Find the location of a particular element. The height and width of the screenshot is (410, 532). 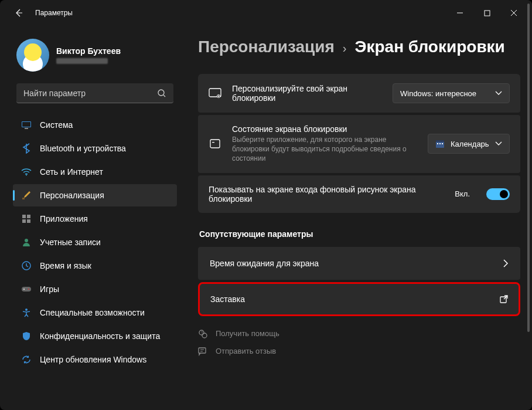

paintbrush-icon is located at coordinates (26, 195).